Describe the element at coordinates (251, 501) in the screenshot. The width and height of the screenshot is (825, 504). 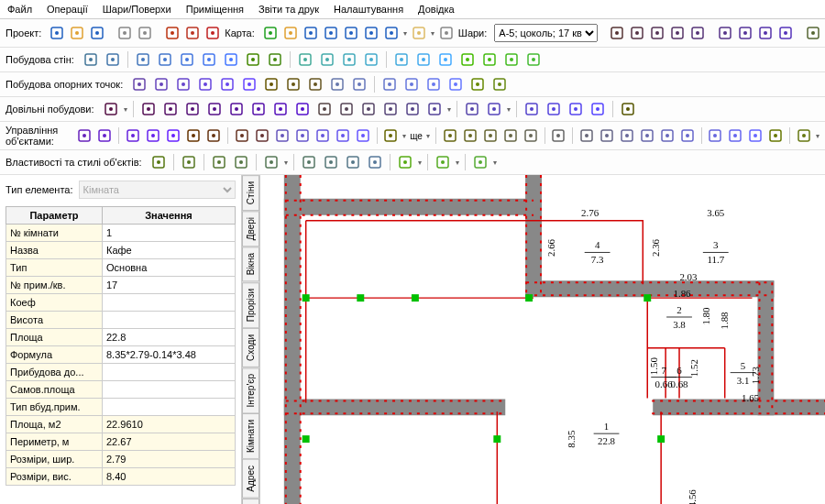
I see `vtab-Інфо: Інфо` at that location.